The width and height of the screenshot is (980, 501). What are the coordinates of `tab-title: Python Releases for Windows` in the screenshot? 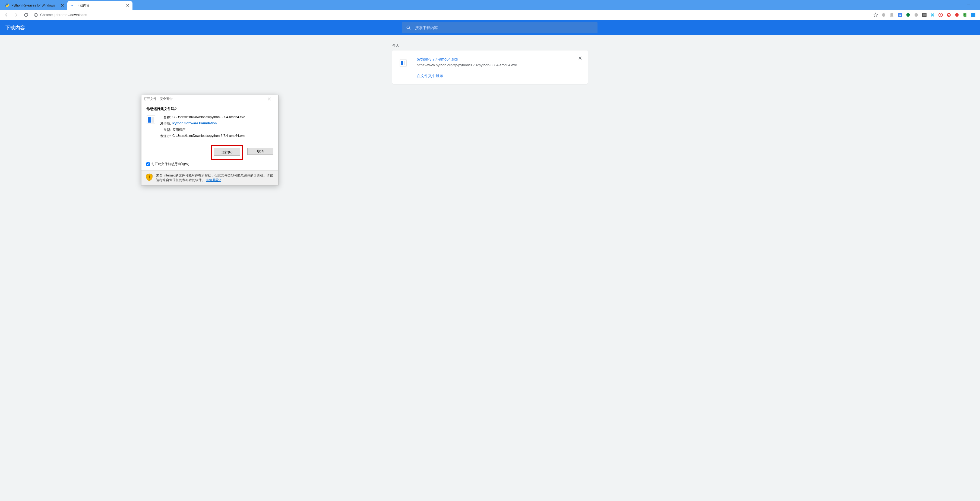 It's located at (35, 5).